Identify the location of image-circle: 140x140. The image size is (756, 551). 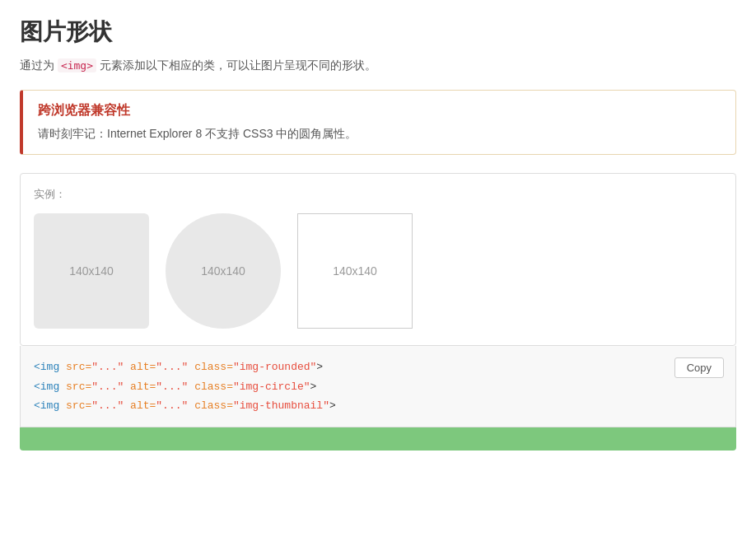
(223, 271).